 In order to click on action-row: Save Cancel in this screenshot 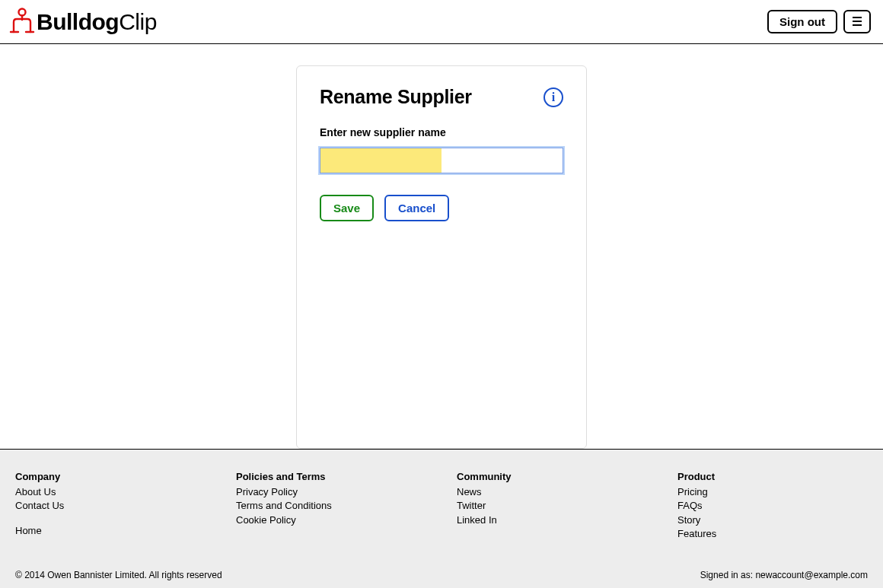, I will do `click(442, 208)`.